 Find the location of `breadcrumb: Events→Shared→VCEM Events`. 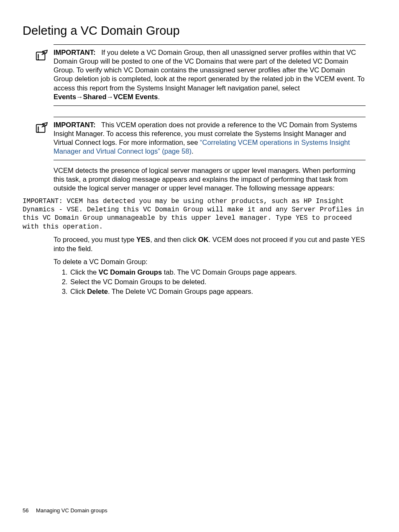

breadcrumb: Events→Shared→VCEM Events is located at coordinates (105, 97).